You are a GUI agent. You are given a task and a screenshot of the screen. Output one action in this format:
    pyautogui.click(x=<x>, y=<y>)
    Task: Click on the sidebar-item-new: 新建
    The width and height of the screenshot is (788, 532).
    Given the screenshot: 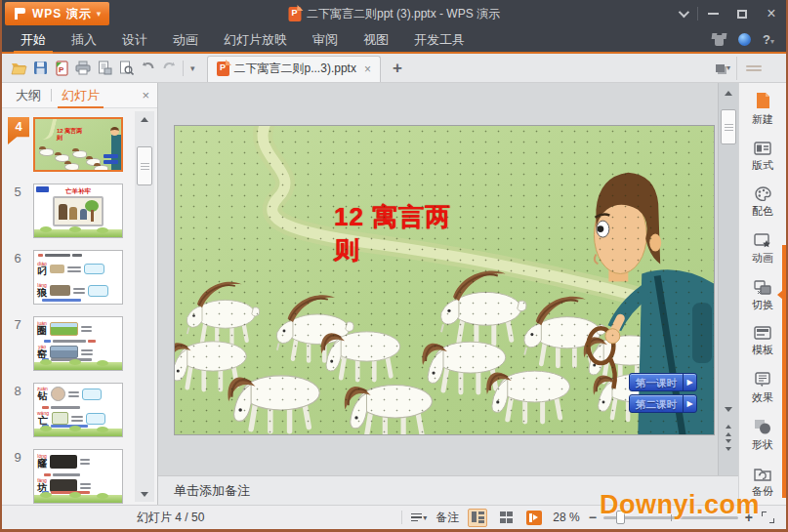 What is the action you would take?
    pyautogui.click(x=763, y=109)
    